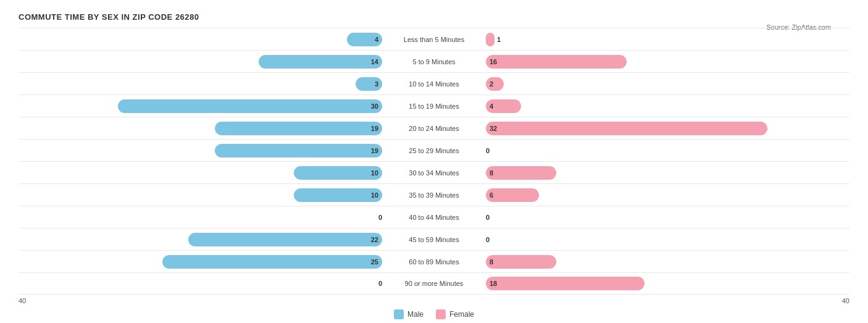  Describe the element at coordinates (504, 106) in the screenshot. I see `female-bar: 4` at that location.